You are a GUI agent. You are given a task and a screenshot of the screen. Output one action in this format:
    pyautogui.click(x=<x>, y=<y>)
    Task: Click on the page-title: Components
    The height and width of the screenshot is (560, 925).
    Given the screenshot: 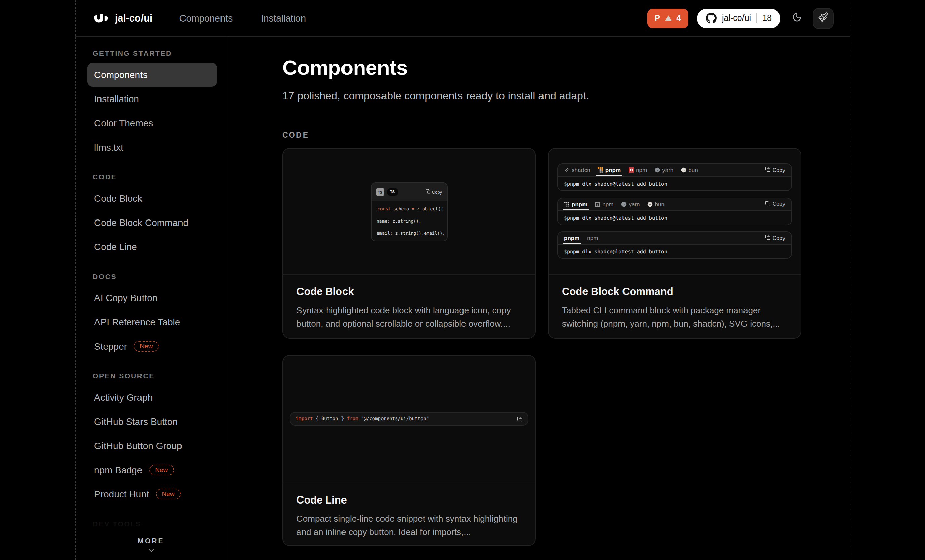 What is the action you would take?
    pyautogui.click(x=566, y=68)
    